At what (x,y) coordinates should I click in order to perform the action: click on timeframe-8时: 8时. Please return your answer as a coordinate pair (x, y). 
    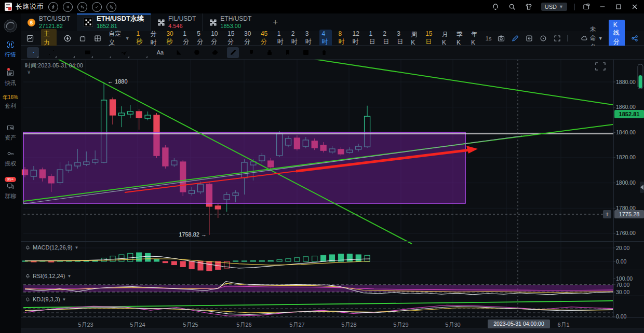
    Looking at the image, I should click on (342, 38).